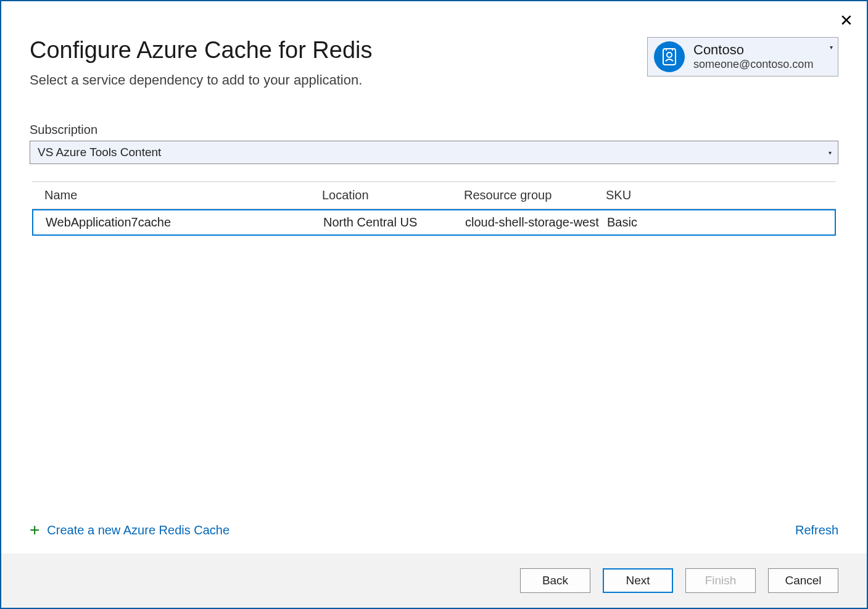  Describe the element at coordinates (394, 222) in the screenshot. I see `cell-location: North Central US` at that location.